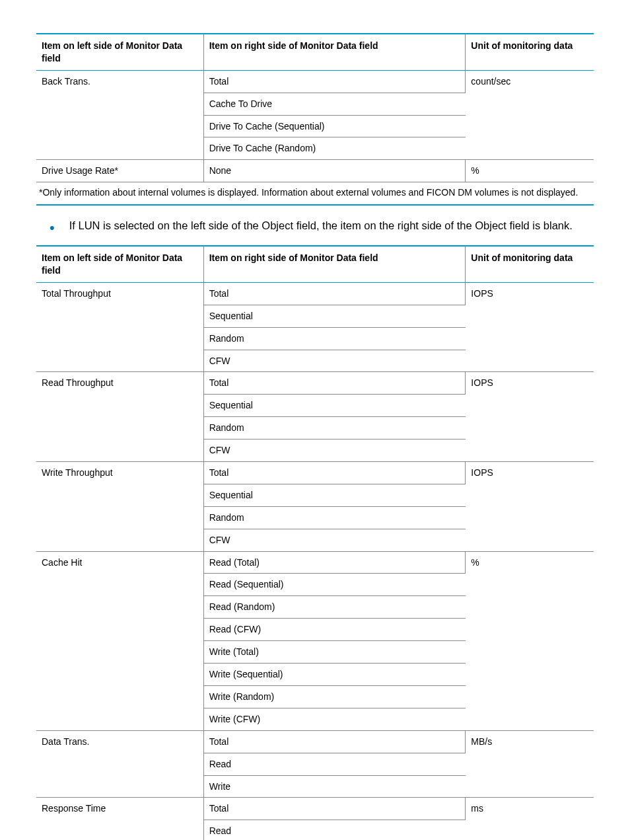 This screenshot has height=840, width=630. What do you see at coordinates (530, 819) in the screenshot?
I see `cell-unit: ms` at bounding box center [530, 819].